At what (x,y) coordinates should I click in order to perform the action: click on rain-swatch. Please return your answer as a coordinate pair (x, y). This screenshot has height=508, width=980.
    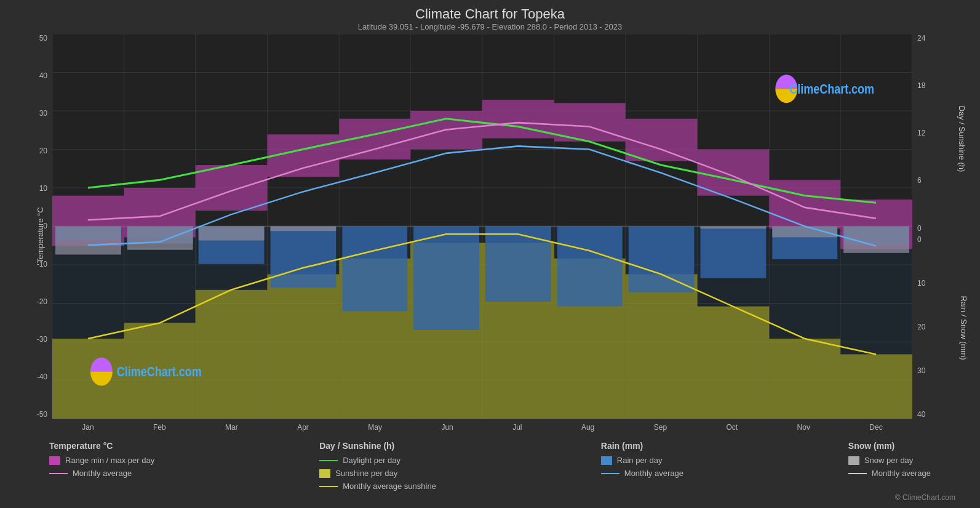
    Looking at the image, I should click on (607, 461).